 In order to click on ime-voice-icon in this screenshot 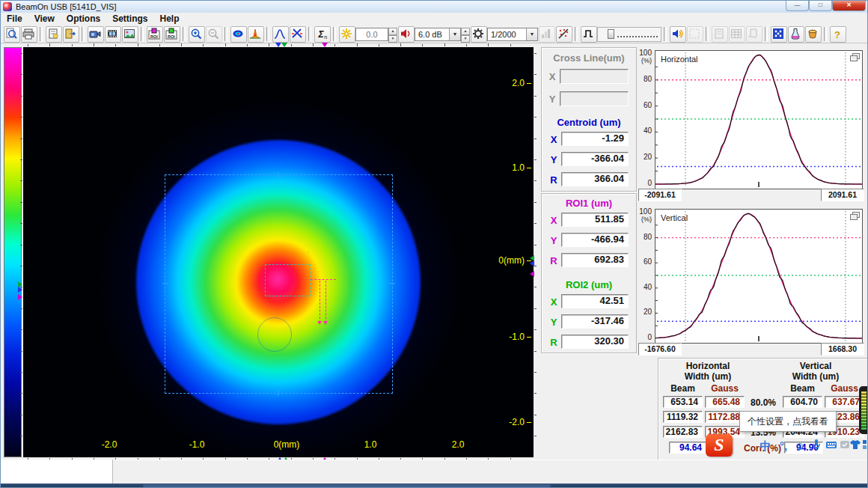, I will do `click(816, 446)`.